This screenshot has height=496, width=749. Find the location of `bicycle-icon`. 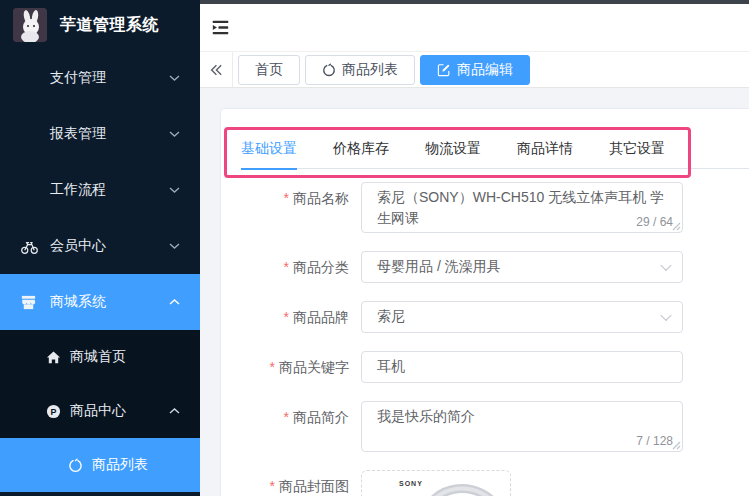

bicycle-icon is located at coordinates (32, 246).